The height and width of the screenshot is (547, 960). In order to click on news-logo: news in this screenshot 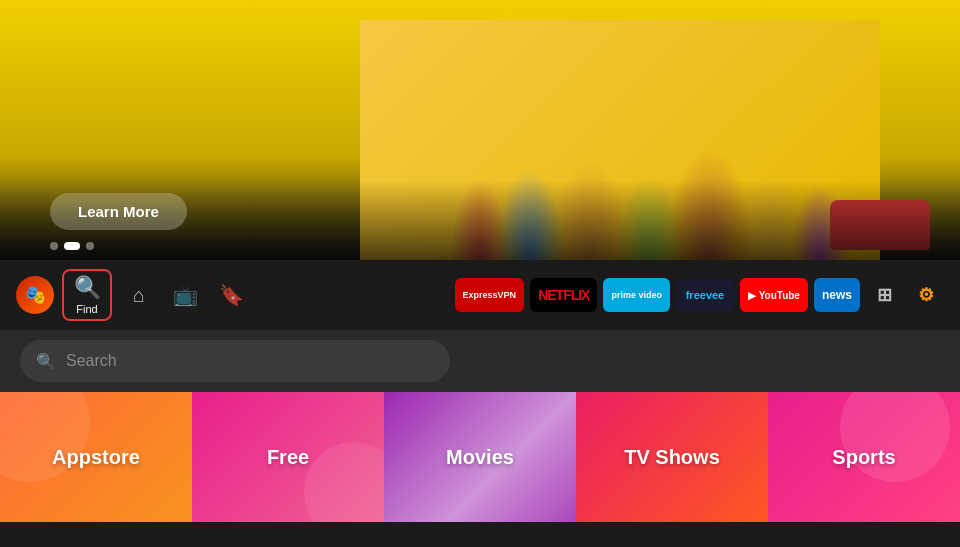, I will do `click(837, 295)`.